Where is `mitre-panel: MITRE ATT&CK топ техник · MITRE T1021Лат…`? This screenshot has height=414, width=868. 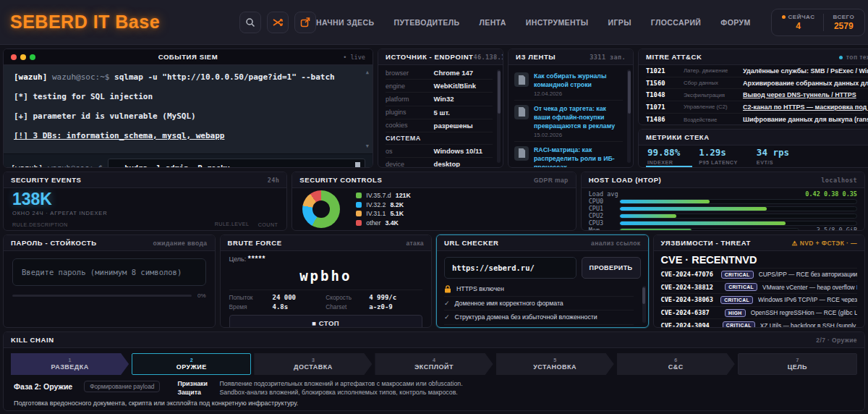 mitre-panel: MITRE ATT&CK топ техник · MITRE T1021Лат… is located at coordinates (753, 87).